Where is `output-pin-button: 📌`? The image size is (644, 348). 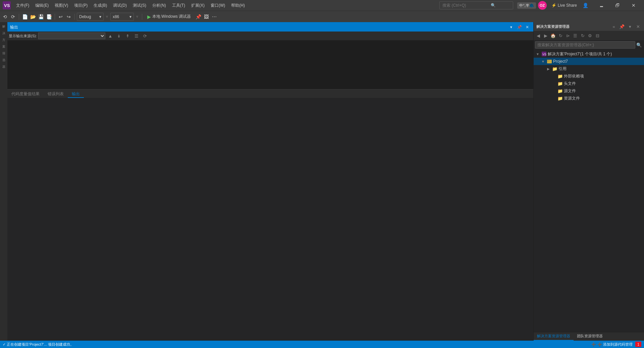
output-pin-button: 📌 is located at coordinates (519, 27).